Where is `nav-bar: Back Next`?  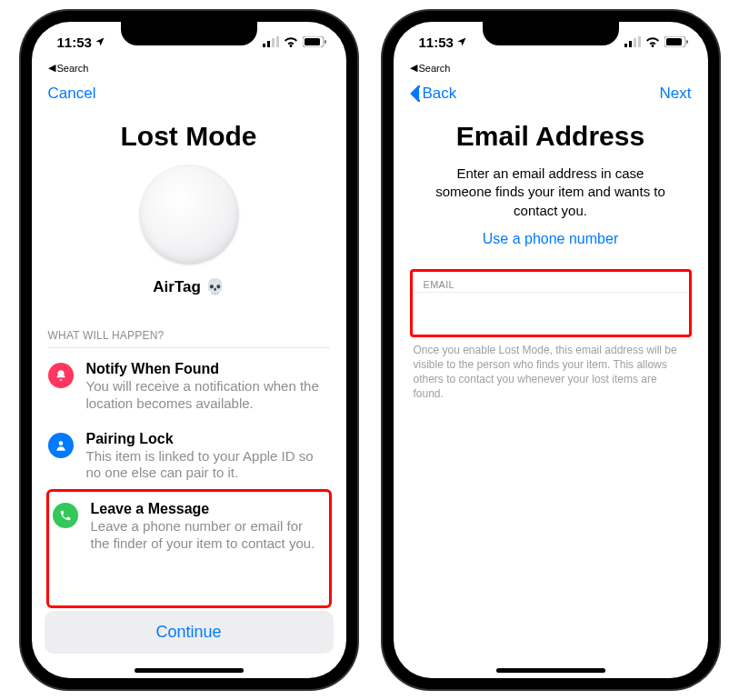
nav-bar: Back Next is located at coordinates (551, 95).